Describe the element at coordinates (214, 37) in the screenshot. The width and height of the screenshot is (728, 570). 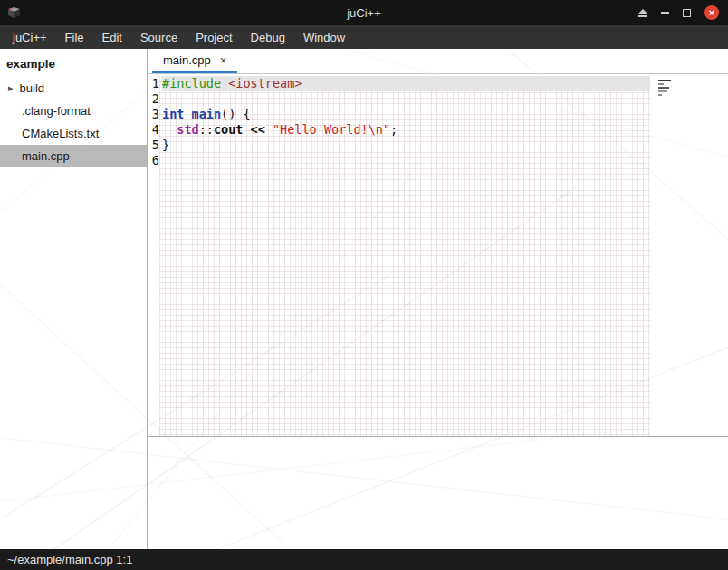
I see `menu-item-project: Project` at that location.